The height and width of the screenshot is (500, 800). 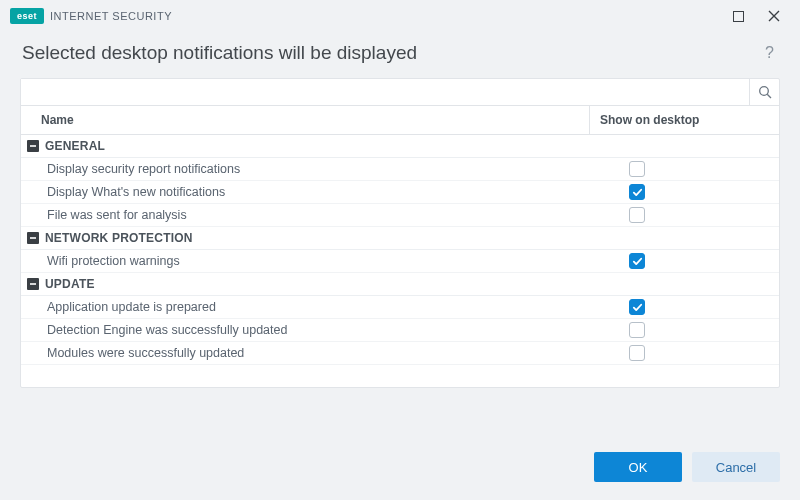 What do you see at coordinates (638, 467) in the screenshot?
I see `ok-button: OK` at bounding box center [638, 467].